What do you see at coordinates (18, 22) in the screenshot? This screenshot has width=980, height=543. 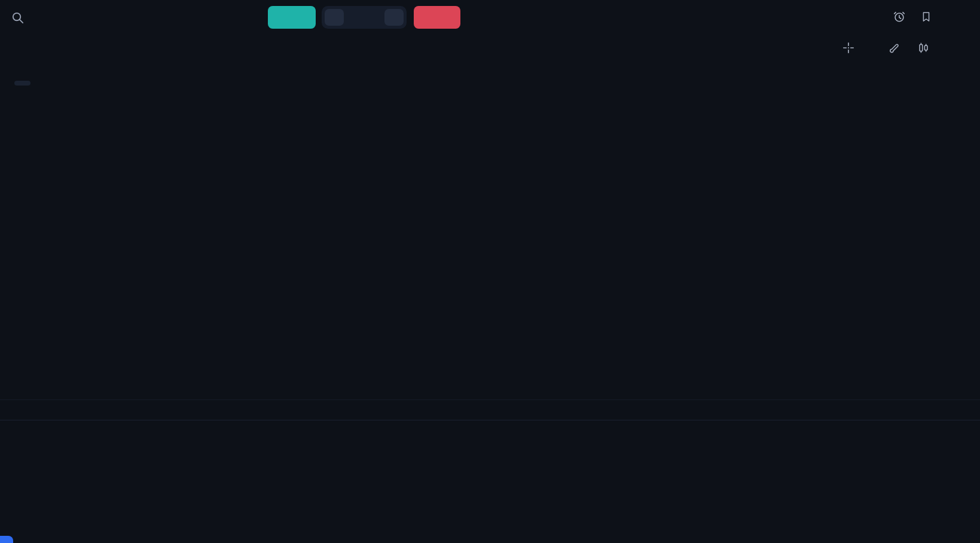 I see `search-icon` at bounding box center [18, 22].